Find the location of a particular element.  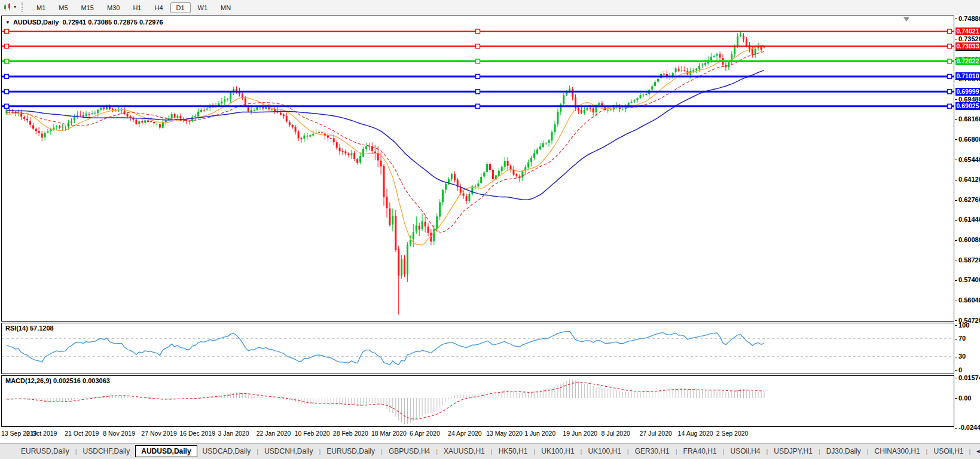

date-label: 21 Oct 2019 is located at coordinates (81, 433).